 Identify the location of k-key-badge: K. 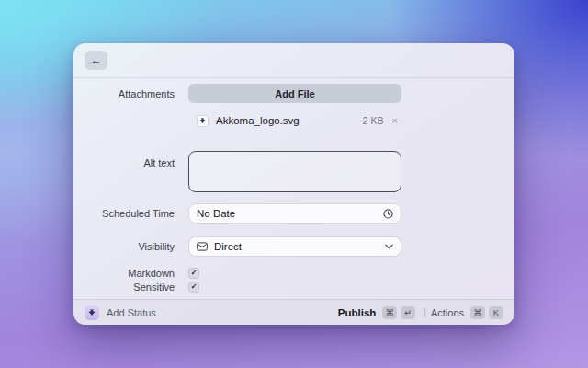
(496, 313).